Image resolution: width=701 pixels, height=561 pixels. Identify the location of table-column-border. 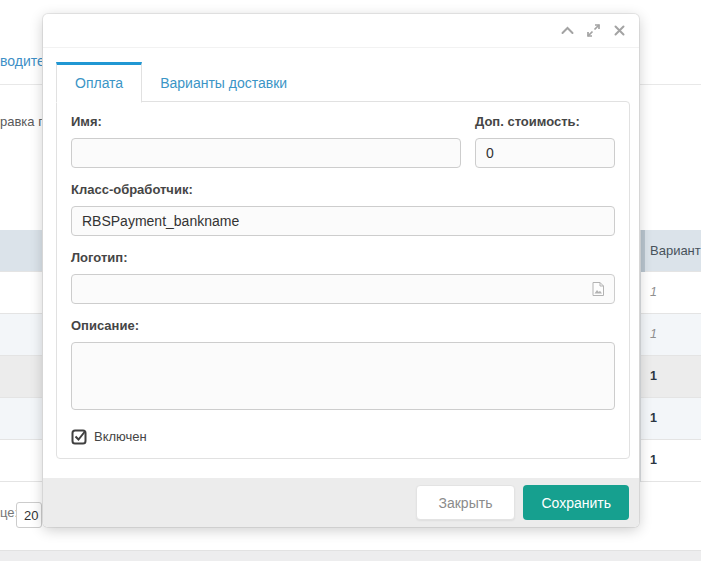
(640, 356).